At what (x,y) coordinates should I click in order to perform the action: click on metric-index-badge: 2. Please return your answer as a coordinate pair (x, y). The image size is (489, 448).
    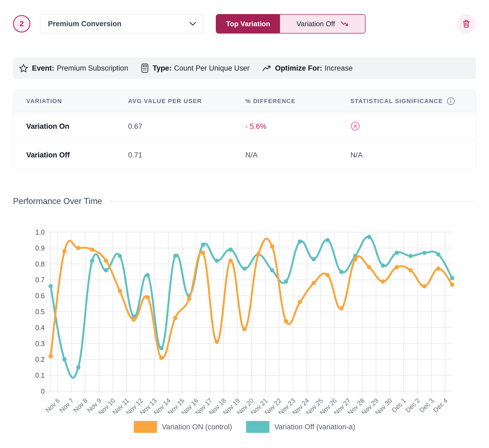
    Looking at the image, I should click on (22, 24).